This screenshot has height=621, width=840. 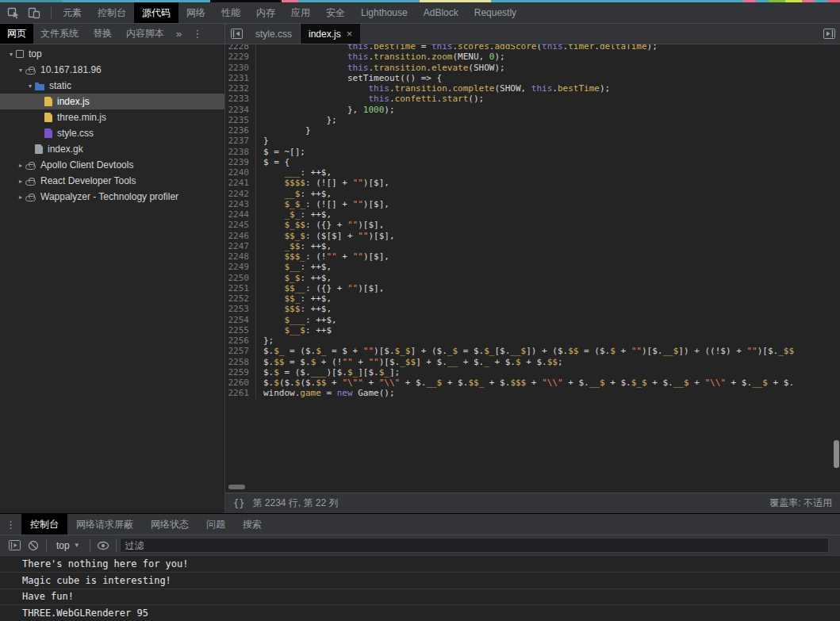 I want to click on line-number: 2245, so click(x=240, y=225).